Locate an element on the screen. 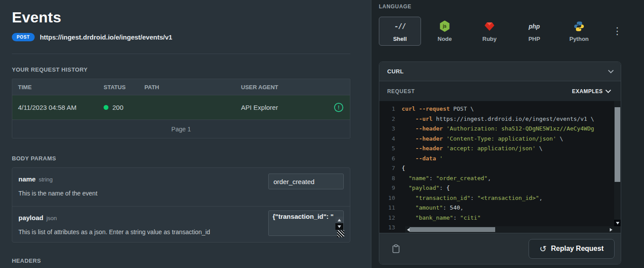 This screenshot has height=268, width=644. code-line: 8 "name": "order_created", is located at coordinates (500, 178).